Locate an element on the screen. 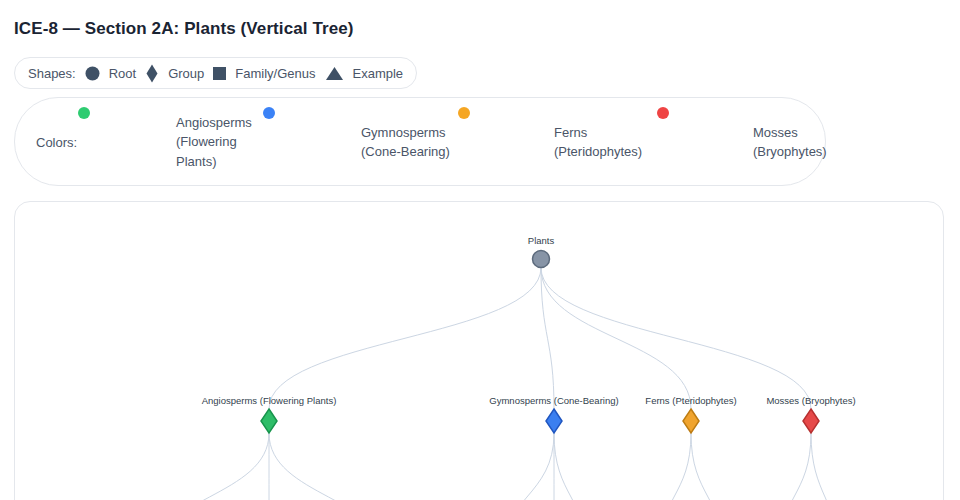  tree-node-label-mosses: Mosses (Bryophytes) is located at coordinates (810, 400).